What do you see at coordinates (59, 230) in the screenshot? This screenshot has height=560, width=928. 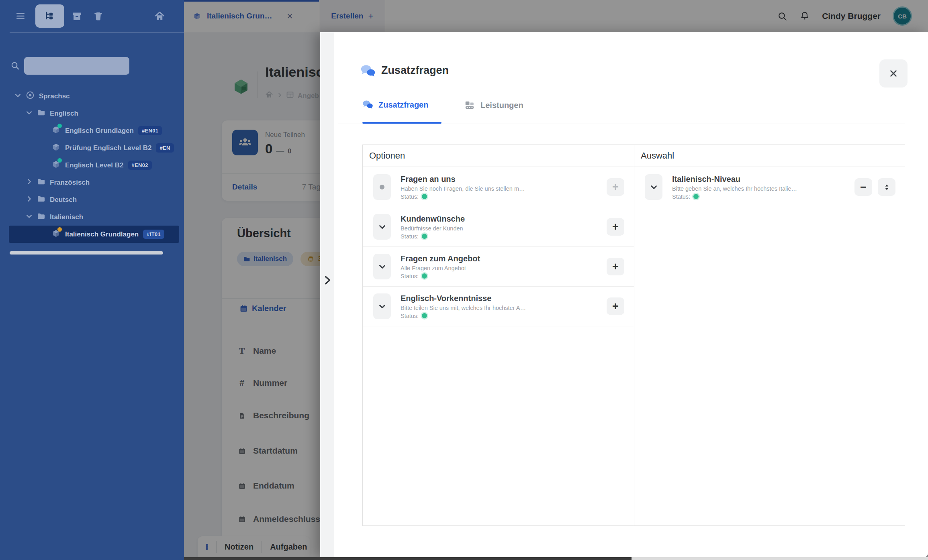 I see `status-dot-amber` at bounding box center [59, 230].